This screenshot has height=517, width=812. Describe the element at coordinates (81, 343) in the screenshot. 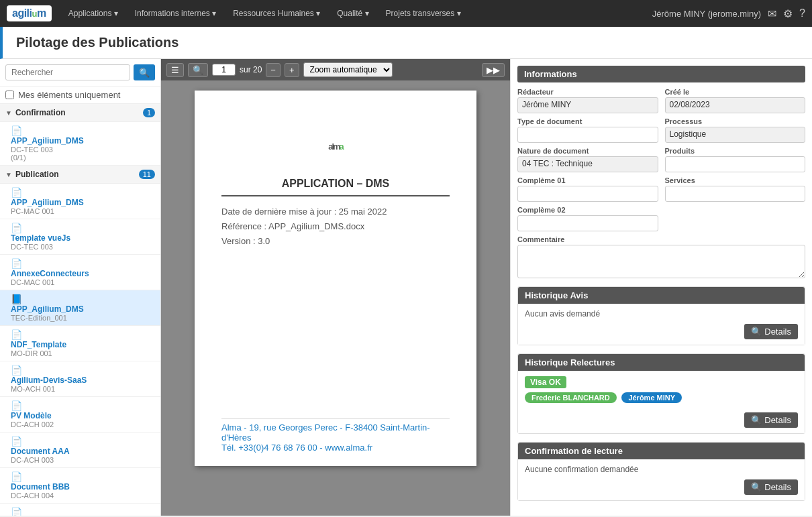

I see `list-item: 📄 NDF_Template MO-DIR 001` at that location.